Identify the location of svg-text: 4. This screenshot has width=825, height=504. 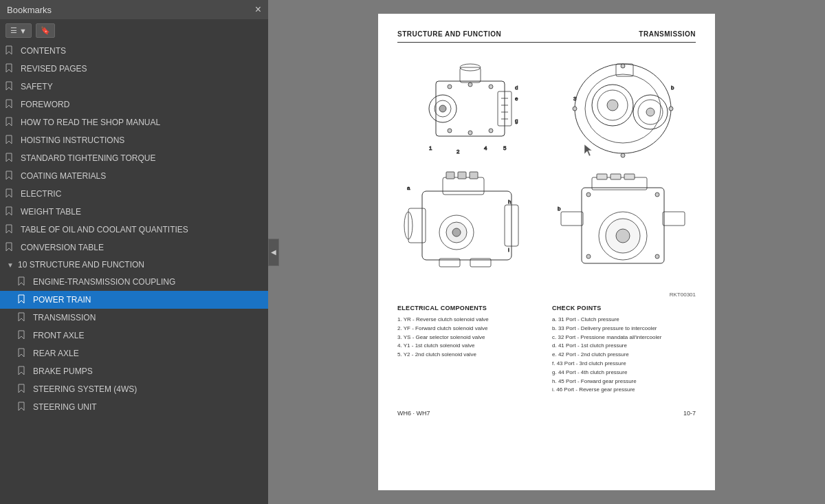
(485, 149).